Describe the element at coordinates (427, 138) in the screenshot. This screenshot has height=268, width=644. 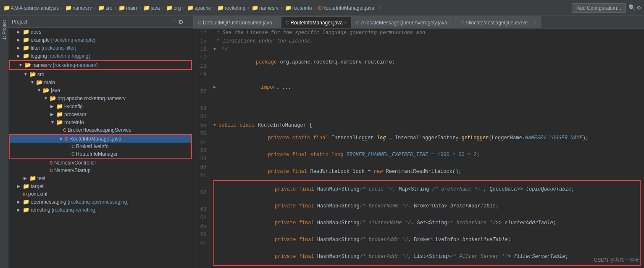
I see `code-line-54: private static final InternalLogger log …` at that location.